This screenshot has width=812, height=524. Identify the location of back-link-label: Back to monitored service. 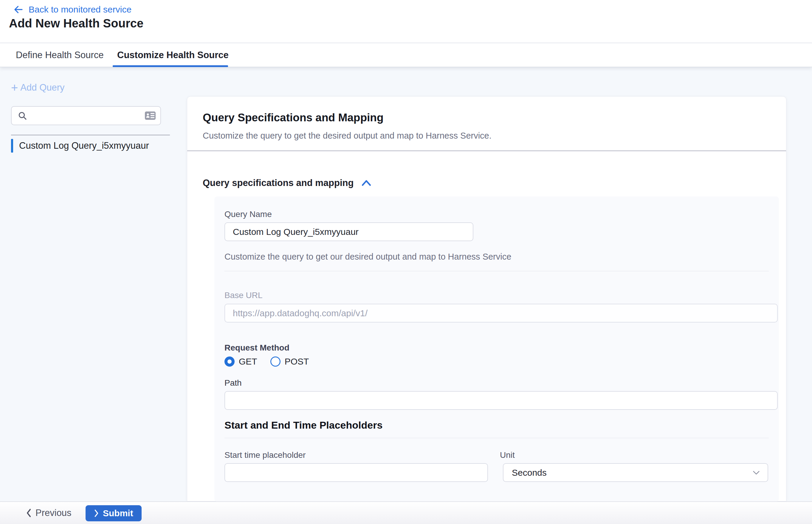
(80, 10).